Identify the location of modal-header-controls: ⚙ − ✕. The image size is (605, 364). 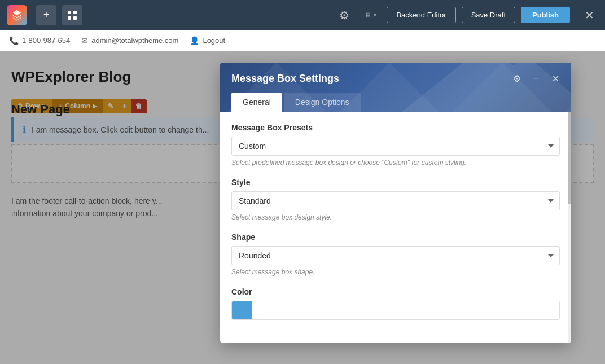
(536, 78).